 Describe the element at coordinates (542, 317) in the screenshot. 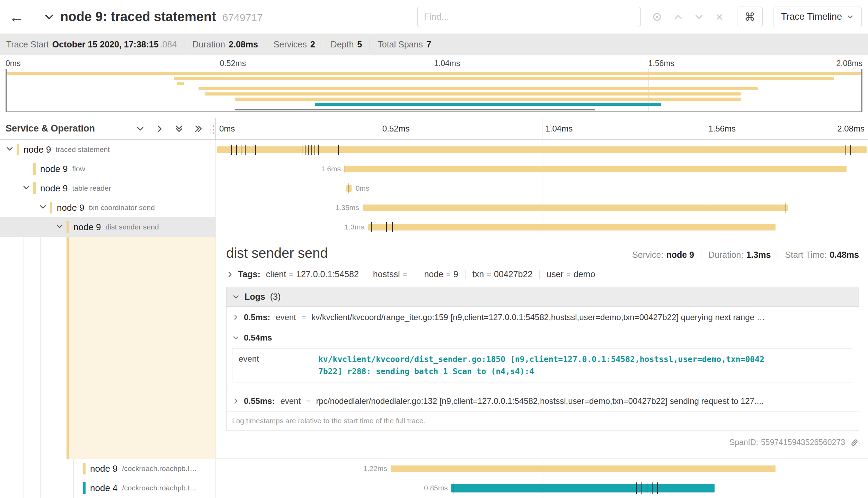

I see `log-entry: 0.5ms:event=kv/kvclient/kvcoord/range_it…` at that location.